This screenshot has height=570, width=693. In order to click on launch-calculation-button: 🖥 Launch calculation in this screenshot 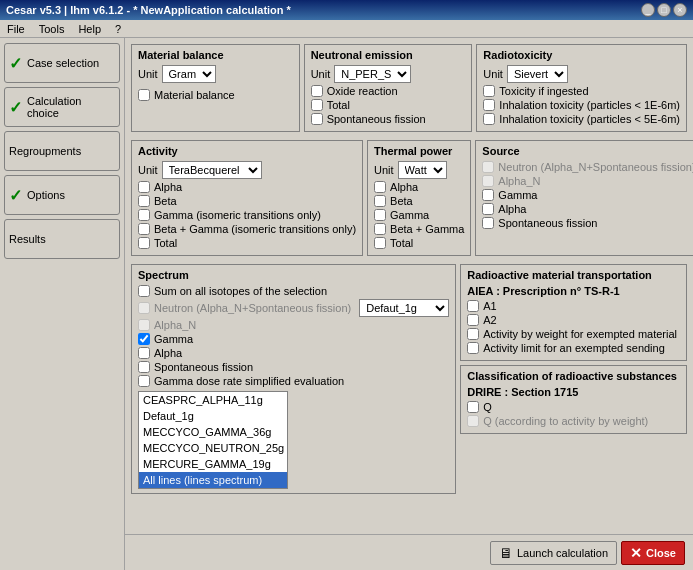, I will do `click(554, 553)`.